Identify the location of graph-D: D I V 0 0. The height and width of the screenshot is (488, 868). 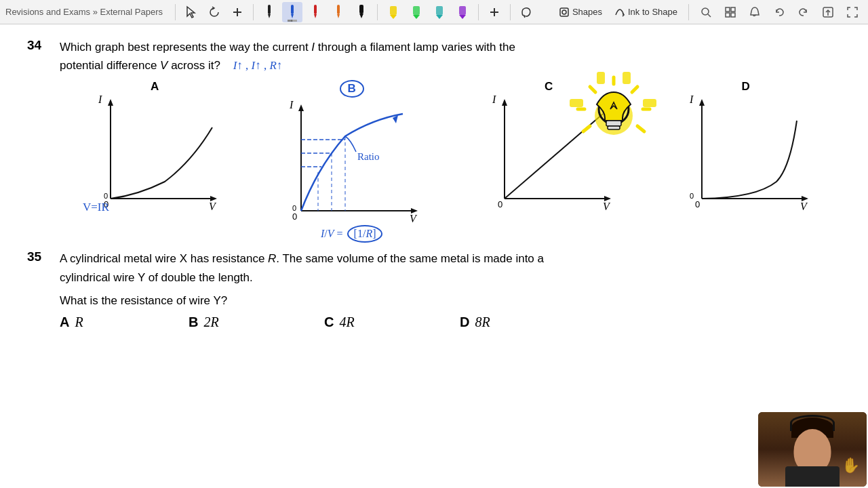
(746, 161).